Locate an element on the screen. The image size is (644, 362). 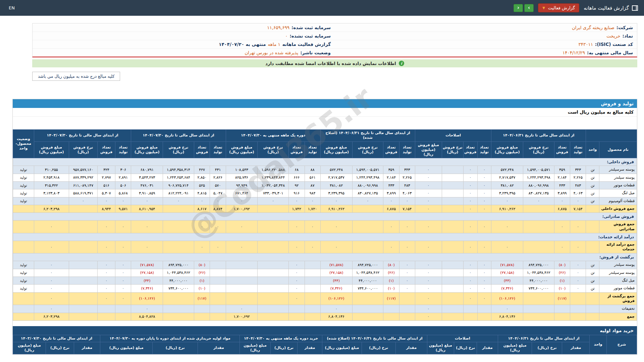
value-cell: (۷,۳۴۶) is located at coordinates (147, 288).